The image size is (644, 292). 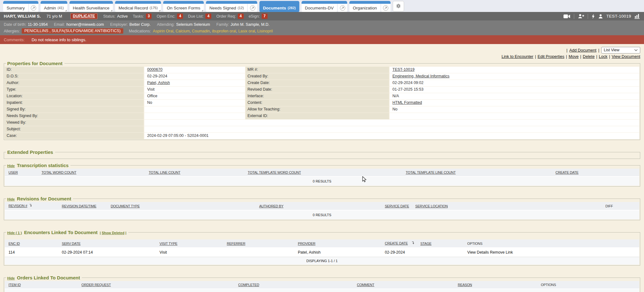 What do you see at coordinates (621, 50) in the screenshot?
I see `view-mode-select: List View` at bounding box center [621, 50].